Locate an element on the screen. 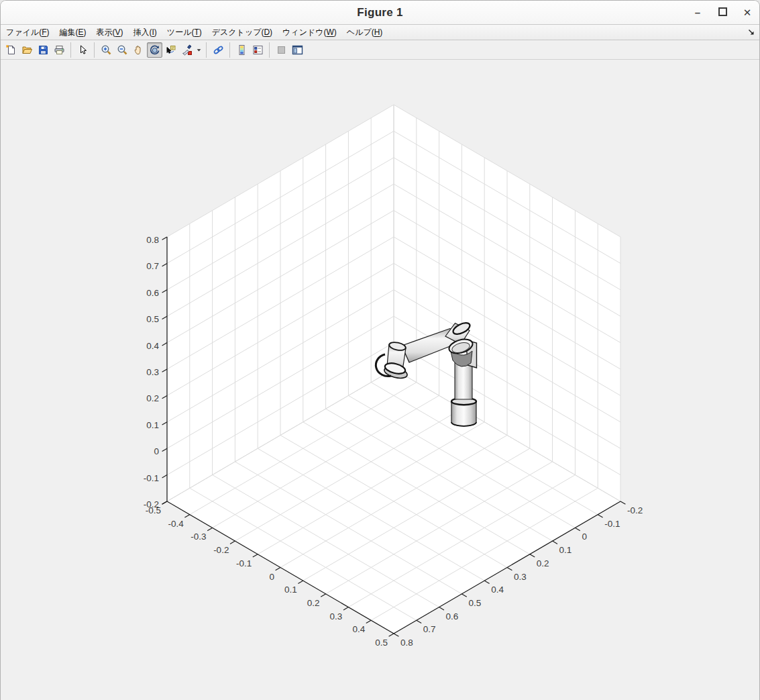  zoom-out-icon is located at coordinates (122, 50).